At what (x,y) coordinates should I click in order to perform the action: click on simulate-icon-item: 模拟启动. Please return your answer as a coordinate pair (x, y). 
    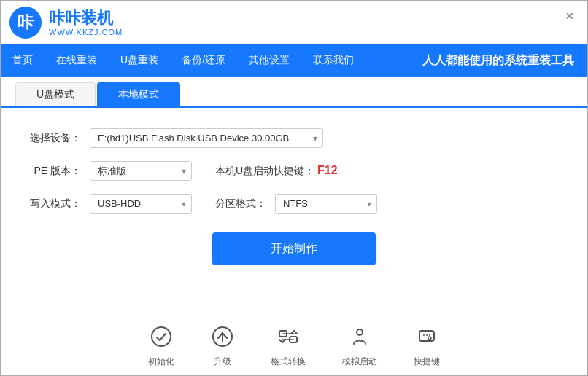
    Looking at the image, I should click on (360, 347).